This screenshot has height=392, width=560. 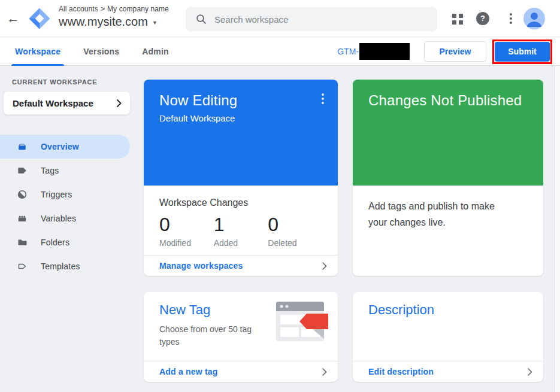 What do you see at coordinates (323, 99) in the screenshot?
I see `card-menu-icon` at bounding box center [323, 99].